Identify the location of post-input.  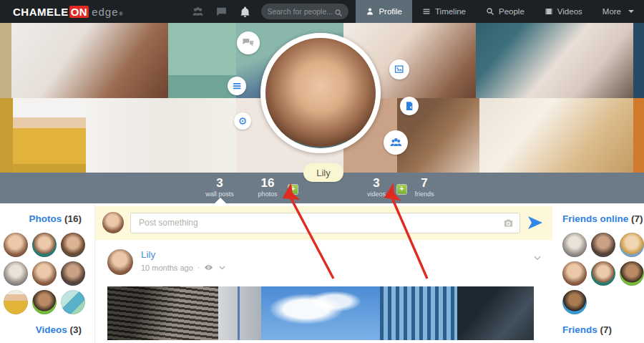
(325, 223).